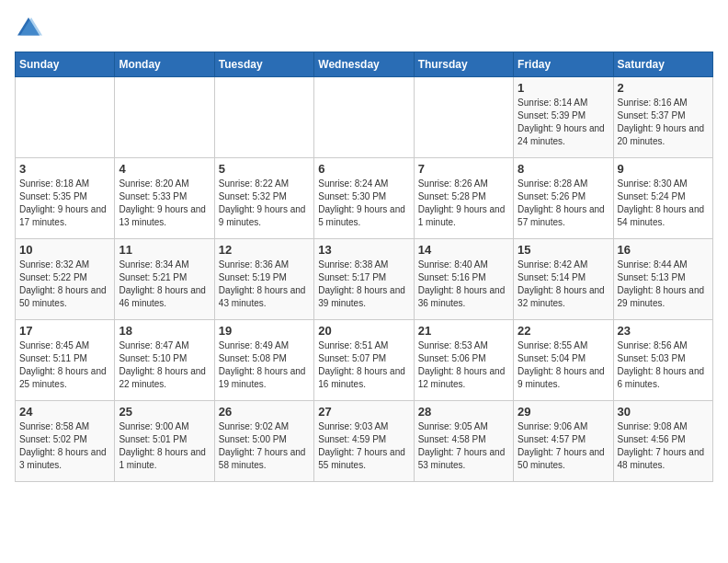 Image resolution: width=728 pixels, height=563 pixels. What do you see at coordinates (265, 284) in the screenshot?
I see `day-info: Sunrise: 8:36 AM Sunset: 5:19 PM Dayligh…` at bounding box center [265, 284].